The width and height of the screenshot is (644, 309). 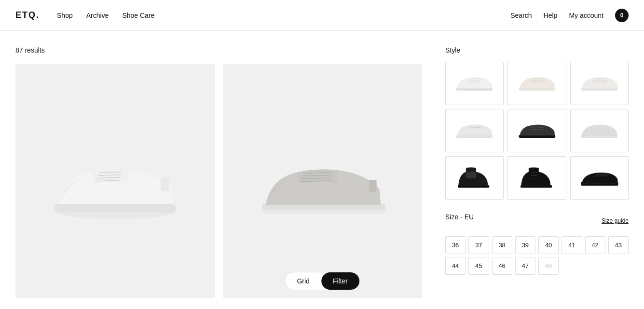 I want to click on view-toggle-bar: Grid Filter, so click(x=322, y=281).